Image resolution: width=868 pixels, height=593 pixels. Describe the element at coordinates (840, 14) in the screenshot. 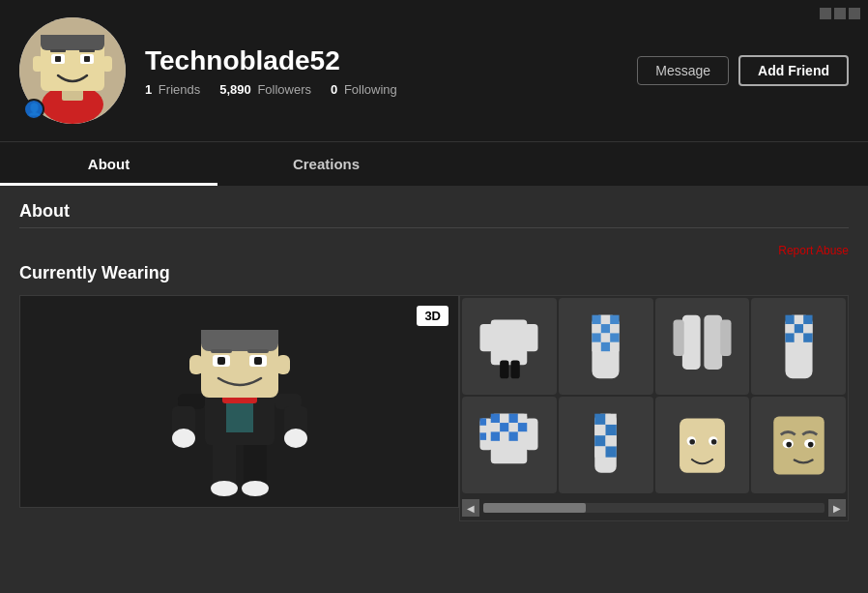

I see `window-controls` at that location.